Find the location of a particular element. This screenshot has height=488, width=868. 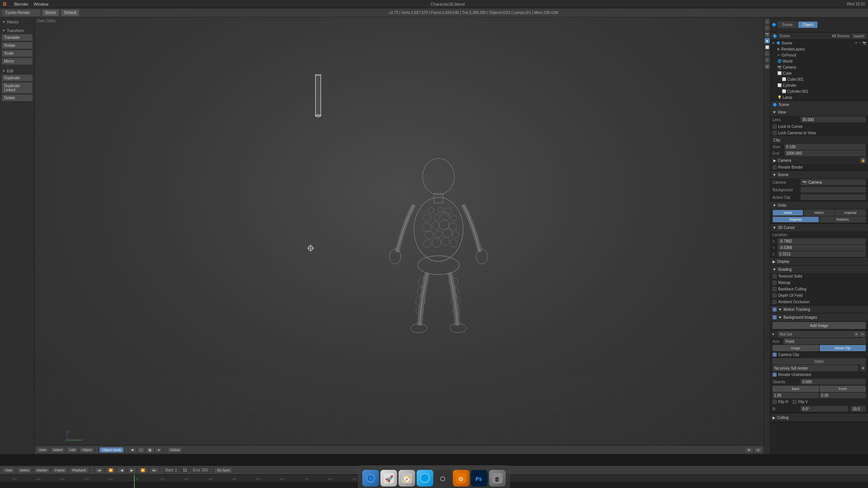

units-section-header: ▼ Units is located at coordinates (819, 205).